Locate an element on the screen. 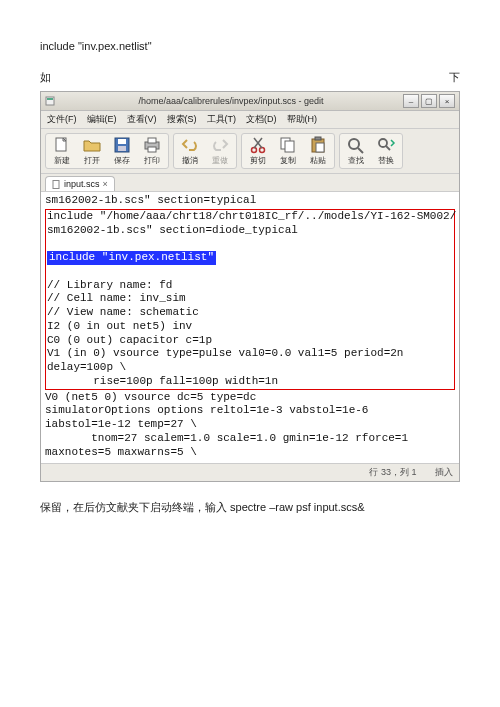 This screenshot has height=707, width=500. code-line: // Library name: fd is located at coordinates (250, 286).